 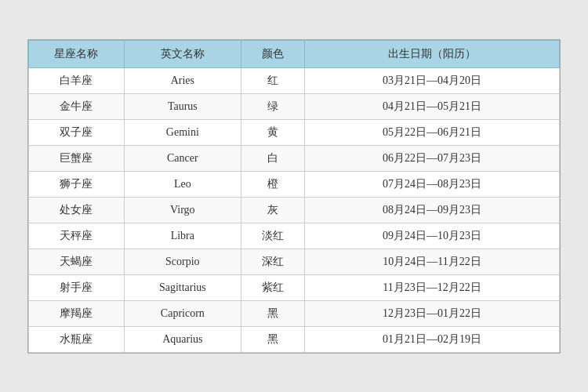 I want to click on cell-english: Gemini, so click(x=182, y=132).